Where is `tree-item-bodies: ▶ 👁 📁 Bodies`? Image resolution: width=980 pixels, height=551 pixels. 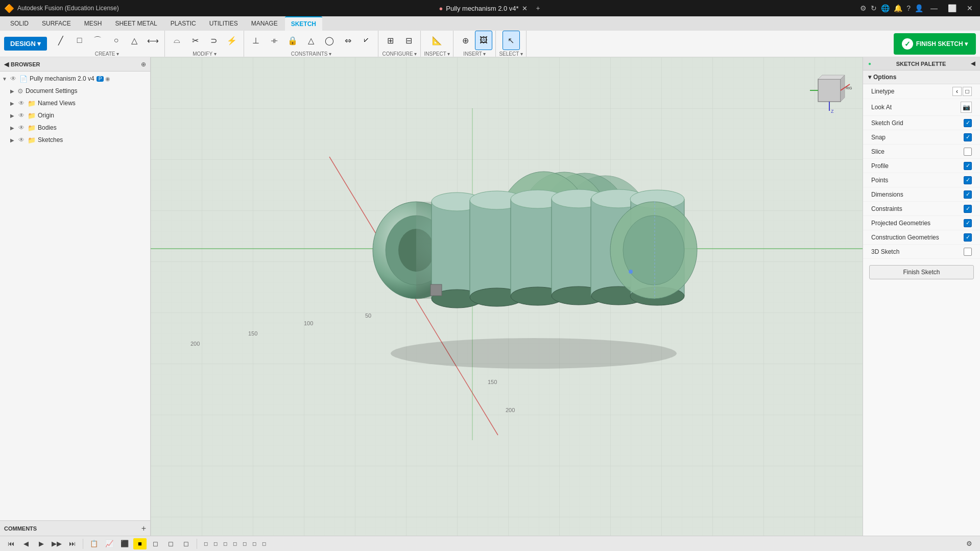
tree-item-bodies: ▶ 👁 📁 Bodies is located at coordinates (75, 128).